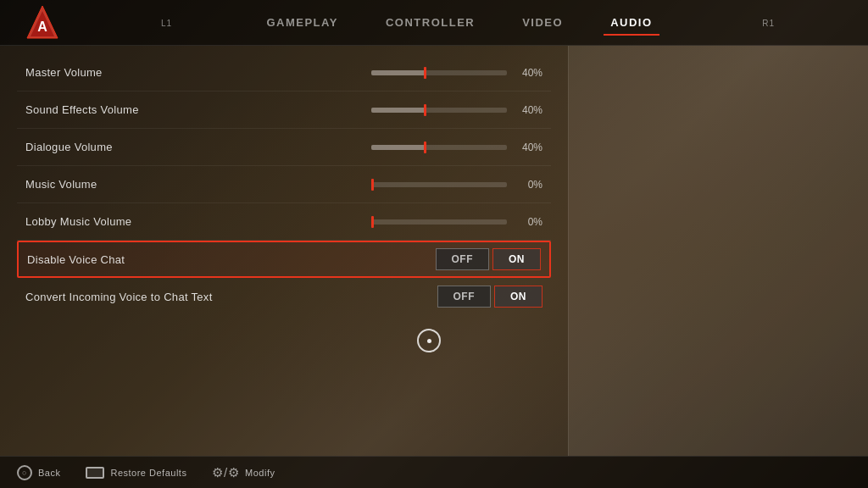  I want to click on setting-row-master-volume: Master Volume 40%, so click(284, 73).